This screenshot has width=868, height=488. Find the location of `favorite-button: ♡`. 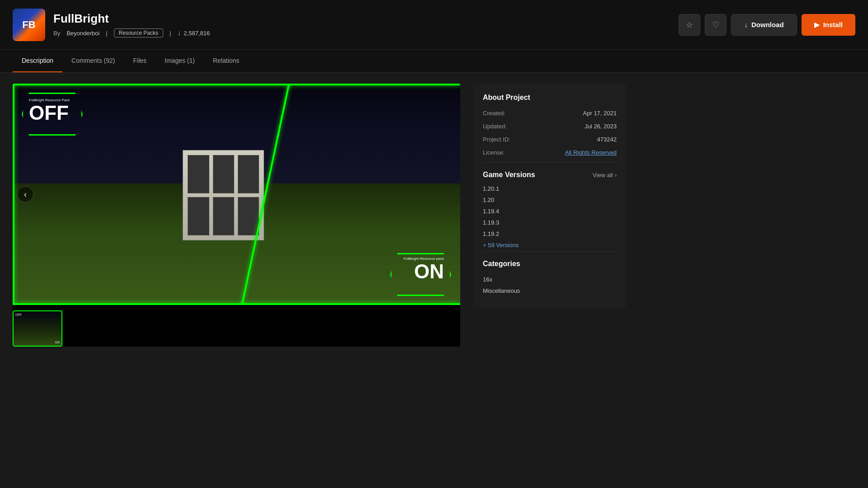

favorite-button: ♡ is located at coordinates (716, 25).